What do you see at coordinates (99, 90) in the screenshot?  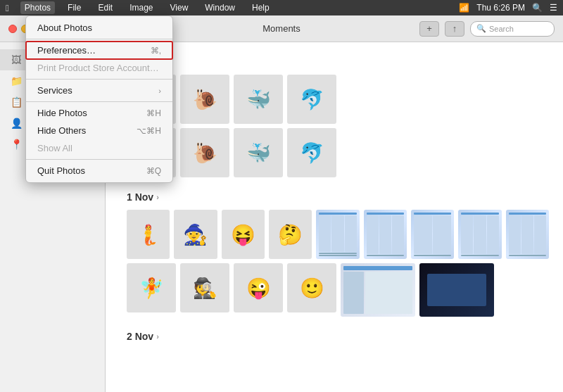 I see `menu-item-services: Services ›` at bounding box center [99, 90].